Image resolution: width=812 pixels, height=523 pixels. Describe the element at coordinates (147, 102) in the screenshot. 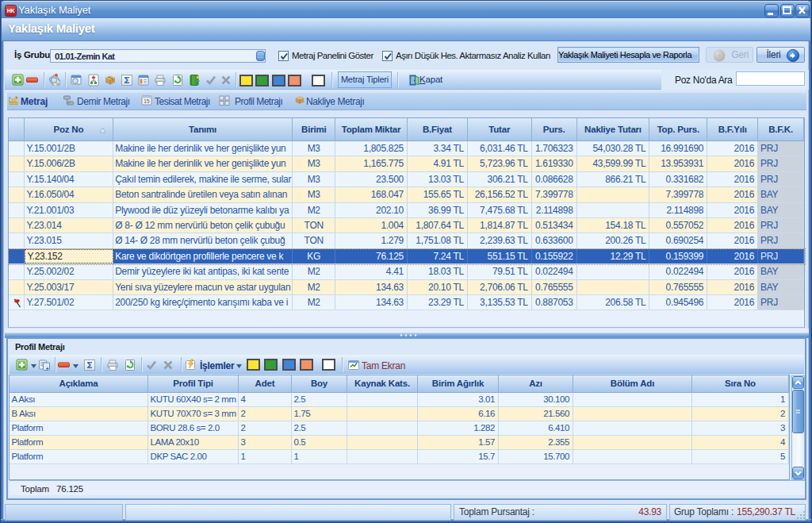

I see `svg-text: 15` at that location.